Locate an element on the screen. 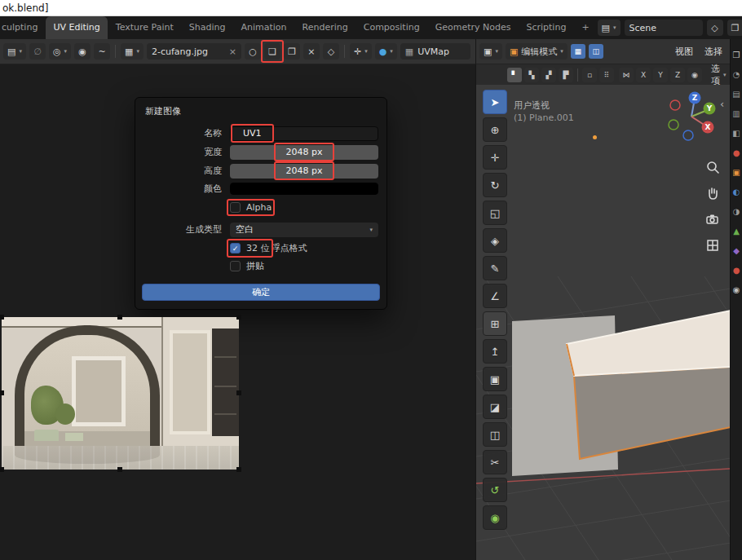 The height and width of the screenshot is (560, 742). overlay-toggle-button: ▫ is located at coordinates (590, 75).